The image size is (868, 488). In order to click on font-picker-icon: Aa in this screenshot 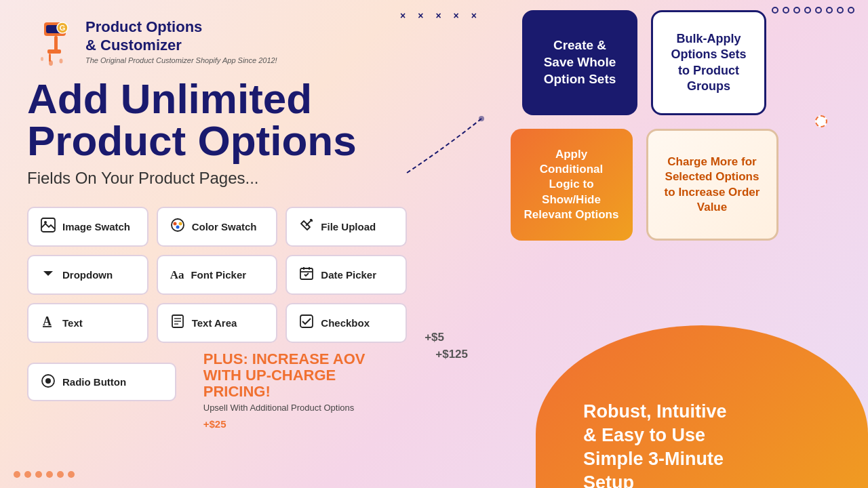, I will do `click(178, 275)`.